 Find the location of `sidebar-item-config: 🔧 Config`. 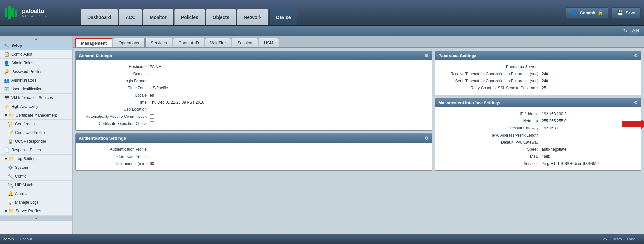

sidebar-item-config: 🔧 Config is located at coordinates (36, 176).